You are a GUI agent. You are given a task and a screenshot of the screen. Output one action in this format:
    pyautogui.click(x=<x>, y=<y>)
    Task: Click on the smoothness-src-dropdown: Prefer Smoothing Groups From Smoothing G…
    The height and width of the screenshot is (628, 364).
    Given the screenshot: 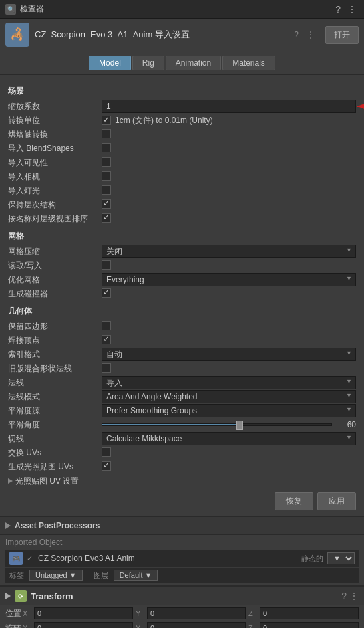 What is the action you would take?
    pyautogui.click(x=228, y=411)
    